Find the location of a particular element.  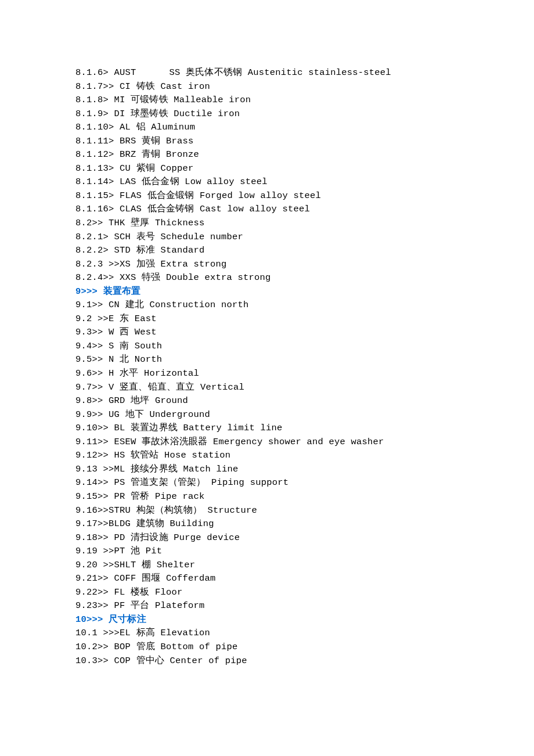

glossary-line: 10.3>> COP 管中心 Center of pipe is located at coordinates (305, 661).